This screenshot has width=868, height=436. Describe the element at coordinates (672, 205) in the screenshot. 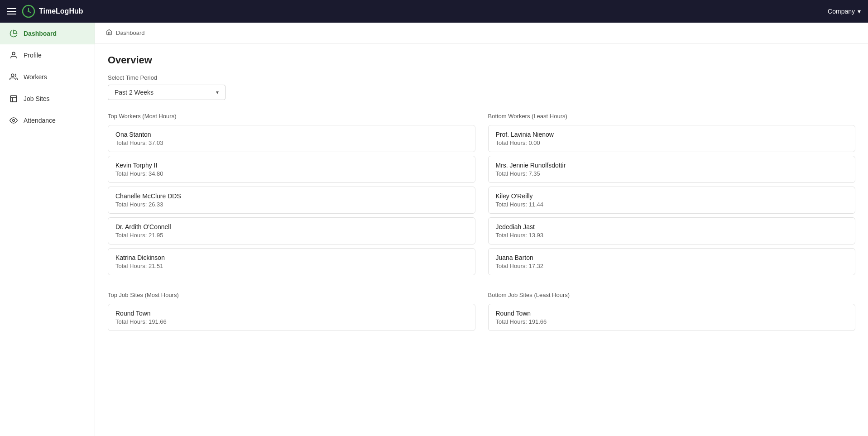

I see `worker-hours: Total Hours: 11.44` at that location.